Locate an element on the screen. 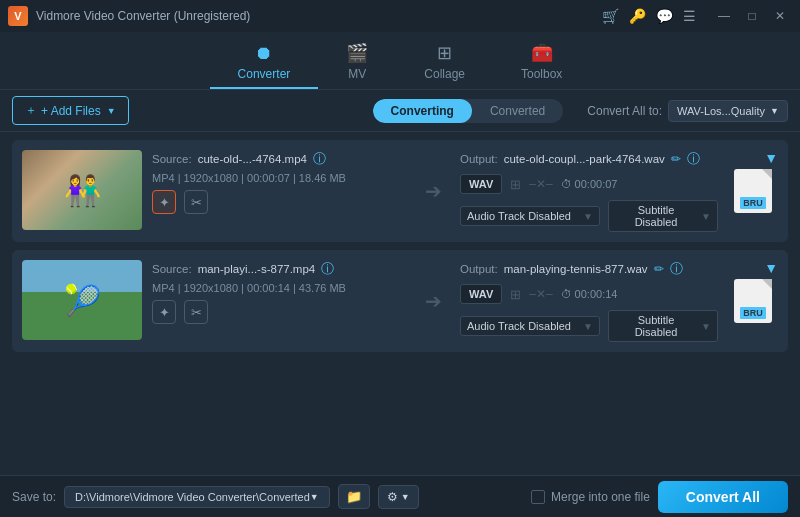 Image resolution: width=800 pixels, height=517 pixels. resolution-2: 1920x1080 is located at coordinates (211, 288).